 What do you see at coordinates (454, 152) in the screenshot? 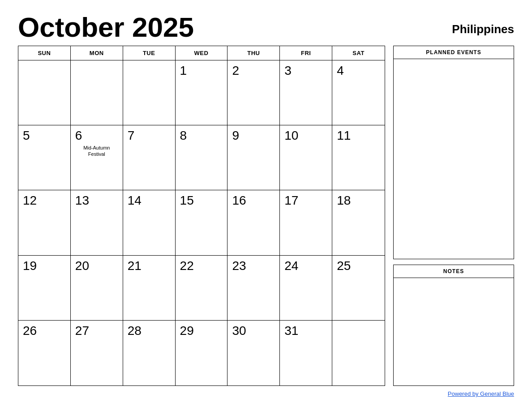
I see `planned-events-box: PLANNED EVENTS` at bounding box center [454, 152].